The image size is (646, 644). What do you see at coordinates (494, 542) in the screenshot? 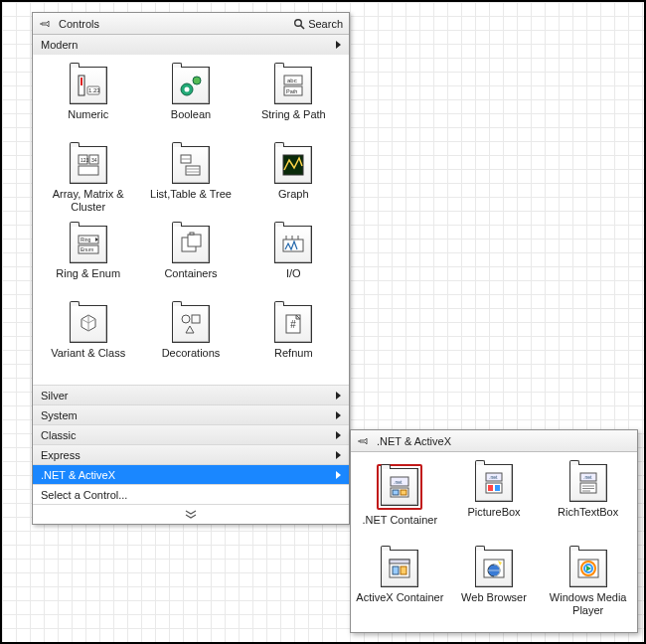
I see `flyout-icon-grid: .net .NET Container .net PictureBox .net…` at bounding box center [494, 542].